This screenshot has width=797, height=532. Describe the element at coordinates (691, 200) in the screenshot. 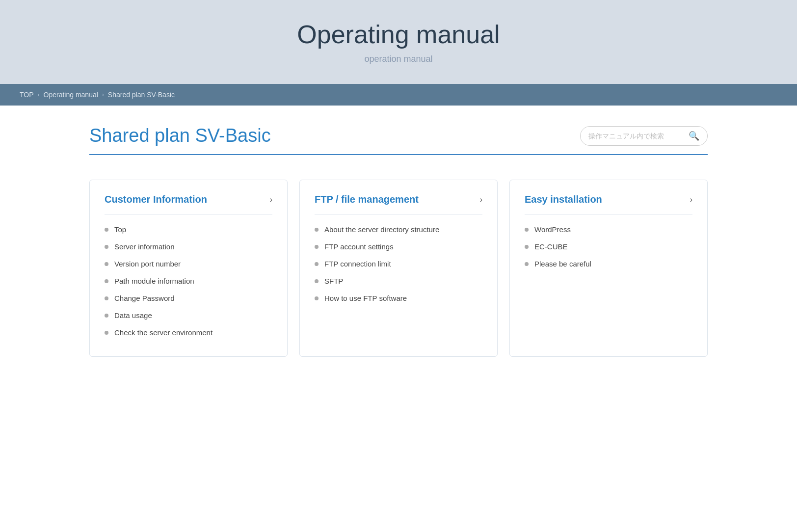

I see `card-arrow-easy-installation: ›` at that location.